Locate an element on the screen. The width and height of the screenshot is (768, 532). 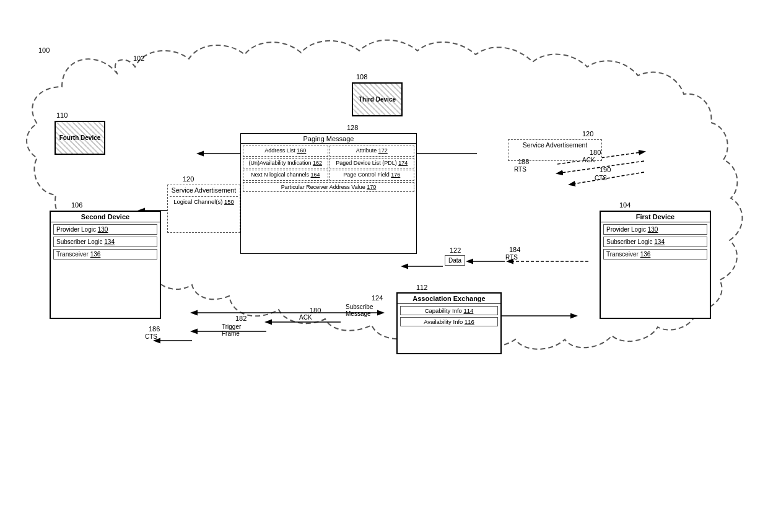
ref-120-left: 120 is located at coordinates (188, 179).